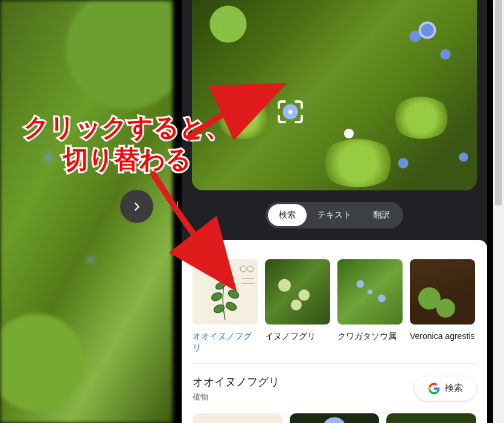  Describe the element at coordinates (454, 388) in the screenshot. I see `google-search-button-label: 検索` at that location.